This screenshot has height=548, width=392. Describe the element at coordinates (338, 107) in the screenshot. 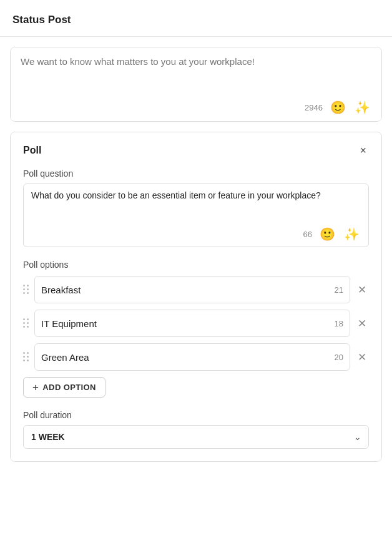

I see `emoji-button: 🙂` at that location.